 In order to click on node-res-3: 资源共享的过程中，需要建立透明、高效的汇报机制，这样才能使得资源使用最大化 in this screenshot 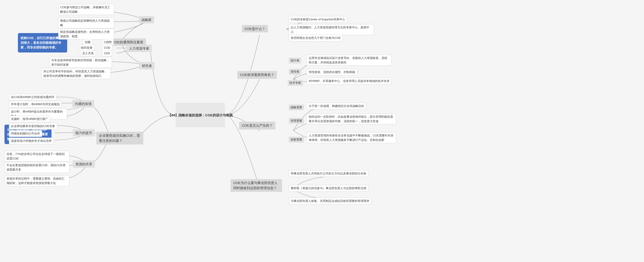, I will do `click(37, 181)`.